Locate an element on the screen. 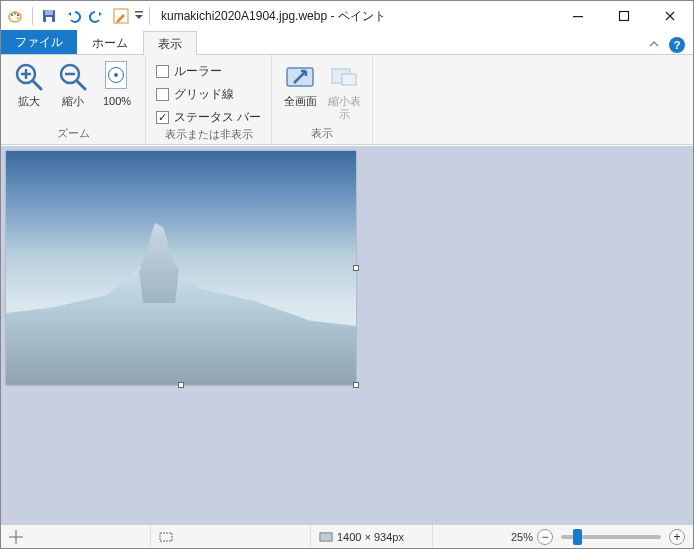 This screenshot has width=694, height=549. group-display: 全画面 縮小表示 表示 is located at coordinates (322, 100).